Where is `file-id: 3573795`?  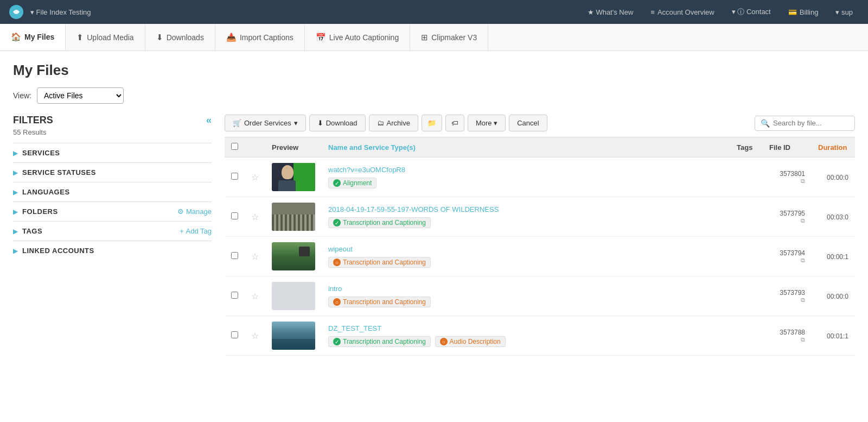
file-id: 3573795 is located at coordinates (787, 213).